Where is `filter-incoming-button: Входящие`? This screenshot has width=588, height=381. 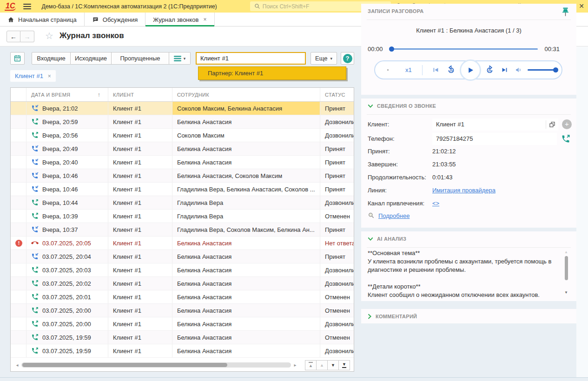
filter-incoming-button: Входящие is located at coordinates (51, 59).